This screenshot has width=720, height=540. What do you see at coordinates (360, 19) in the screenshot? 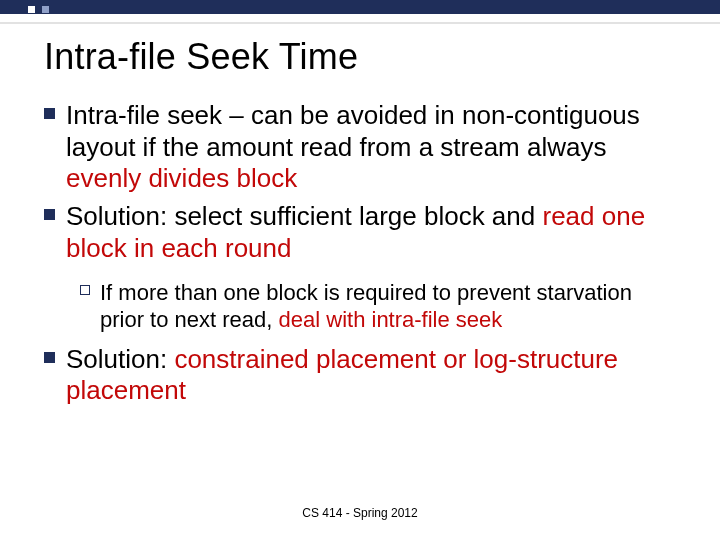
I see `top-accent-line` at bounding box center [360, 19].